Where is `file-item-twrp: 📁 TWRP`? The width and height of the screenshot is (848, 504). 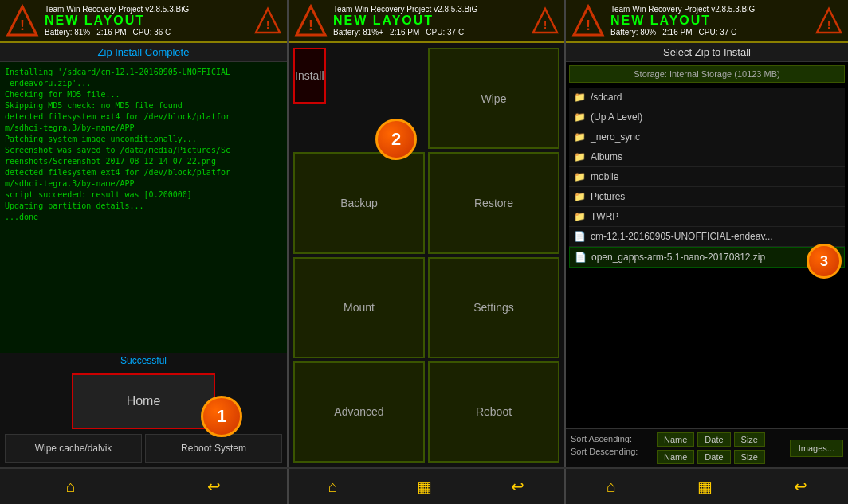
file-item-twrp: 📁 TWRP is located at coordinates (707, 217).